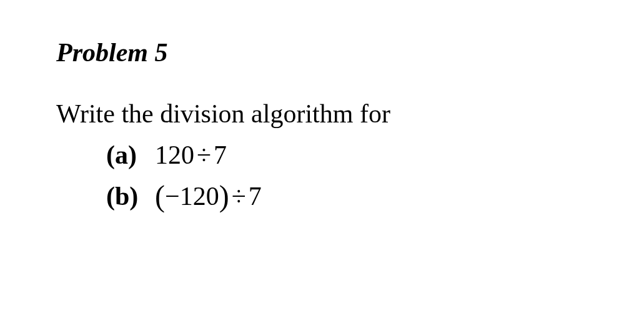 The height and width of the screenshot is (318, 644). What do you see at coordinates (172, 196) in the screenshot?
I see `minus-sign: −` at bounding box center [172, 196].